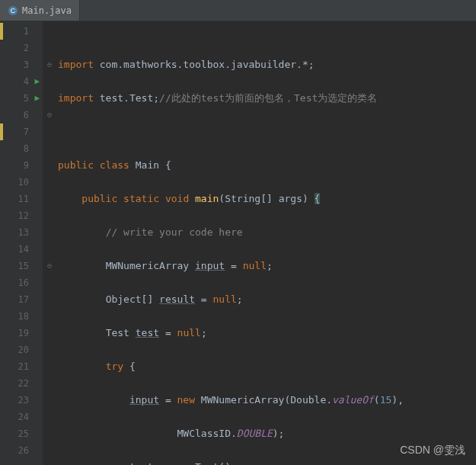 The width and height of the screenshot is (476, 465). I want to click on line-number: 9, so click(14, 165).